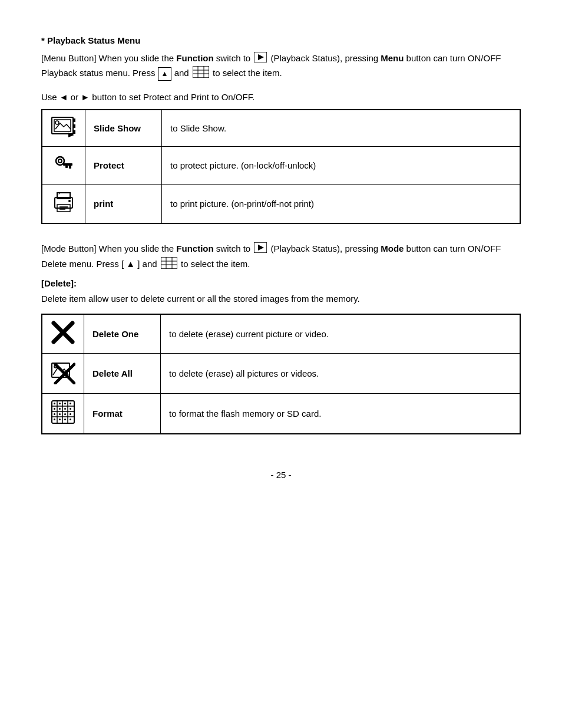 This screenshot has width=562, height=728. What do you see at coordinates (63, 332) in the screenshot?
I see `delete-one-icon` at bounding box center [63, 332].